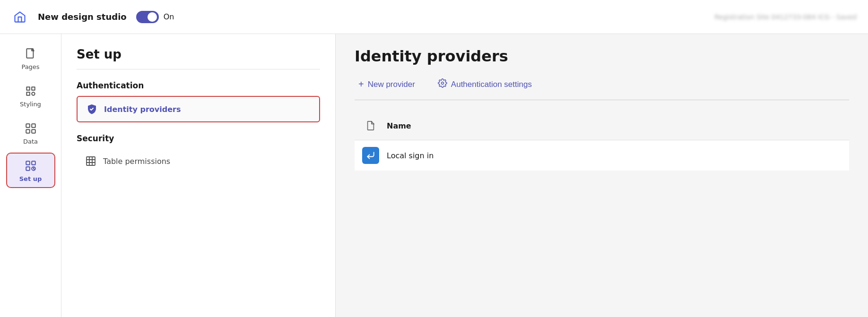  Describe the element at coordinates (31, 59) in the screenshot. I see `sidebar-item-pages: Pages` at that location.